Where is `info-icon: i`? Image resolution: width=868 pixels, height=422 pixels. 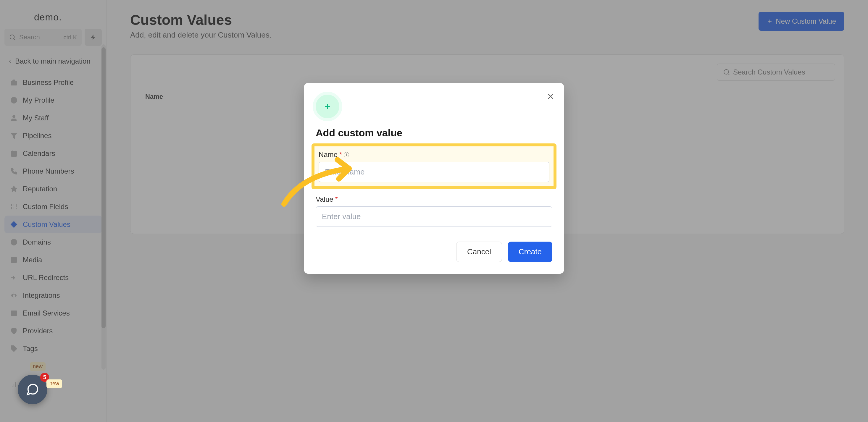 info-icon: i is located at coordinates (346, 155).